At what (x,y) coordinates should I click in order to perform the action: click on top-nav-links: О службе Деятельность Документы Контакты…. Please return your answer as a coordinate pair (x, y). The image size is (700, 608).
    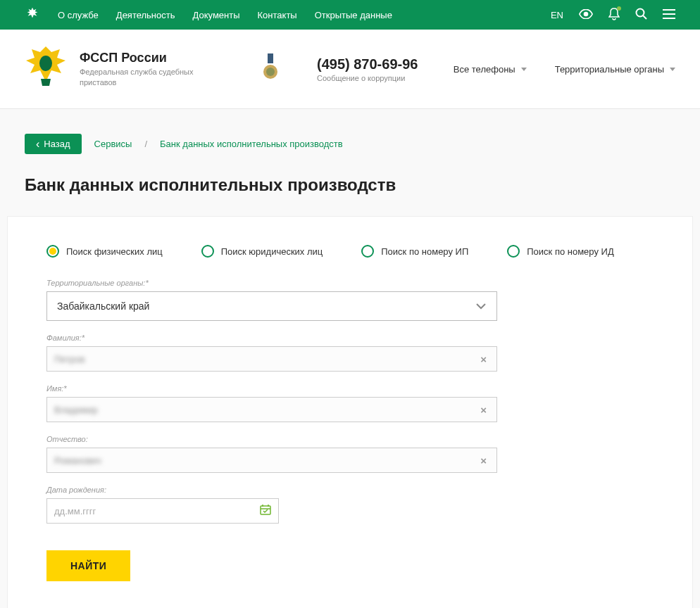
    Looking at the image, I should click on (304, 15).